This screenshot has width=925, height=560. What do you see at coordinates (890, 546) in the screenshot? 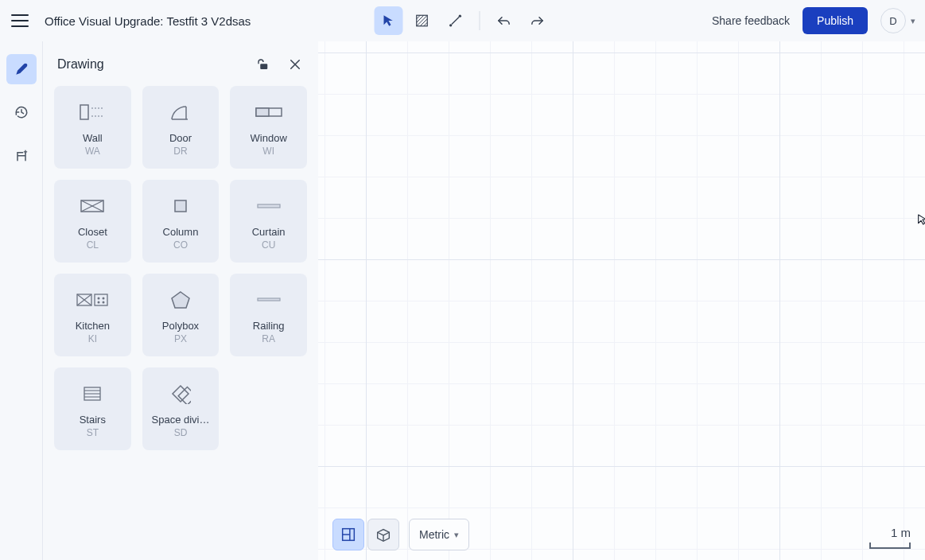
I see `scale-bar-icon` at bounding box center [890, 546].